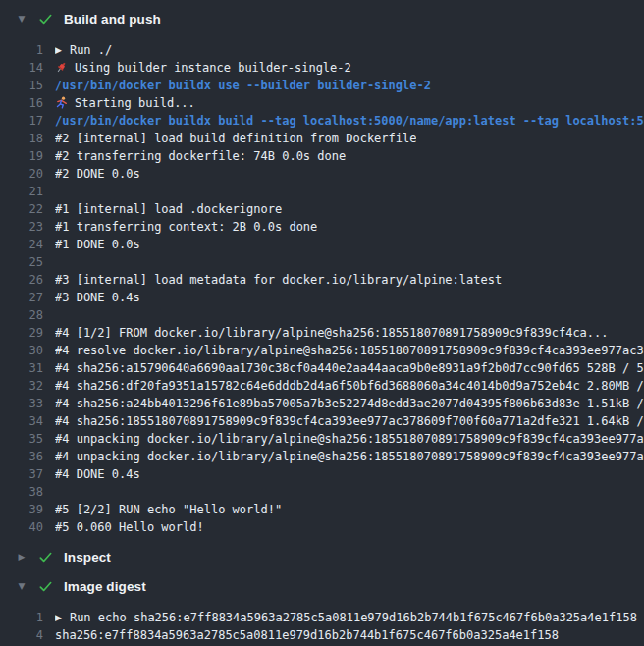 This screenshot has width=644, height=646. Describe the element at coordinates (98, 297) in the screenshot. I see `line-content: #3 DONE 0.4s` at that location.